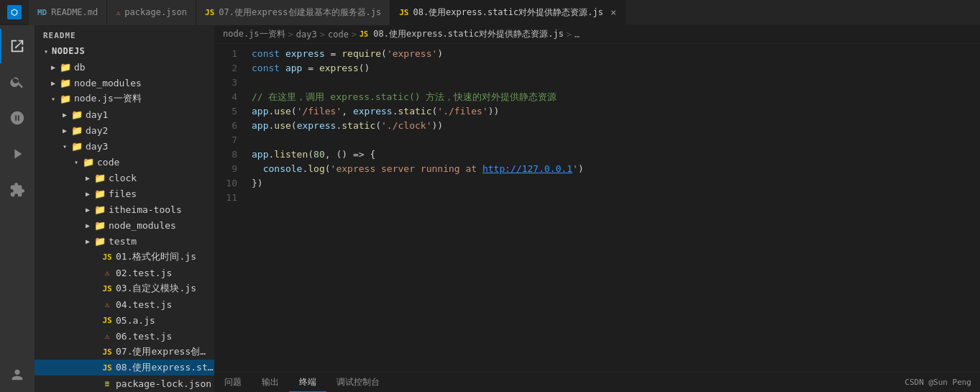  What do you see at coordinates (124, 304) in the screenshot?
I see `tree-f04: ▶ ⚠ 04.test.js` at bounding box center [124, 304].